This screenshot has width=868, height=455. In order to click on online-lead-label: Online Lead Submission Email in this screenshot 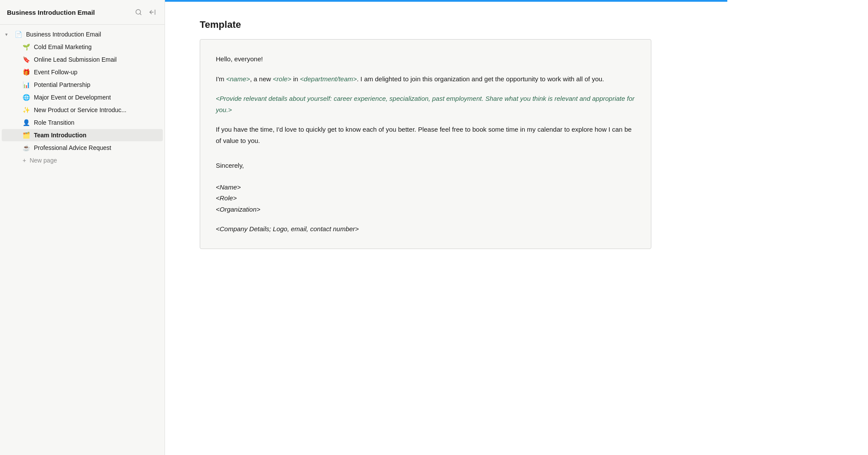, I will do `click(76, 60)`.